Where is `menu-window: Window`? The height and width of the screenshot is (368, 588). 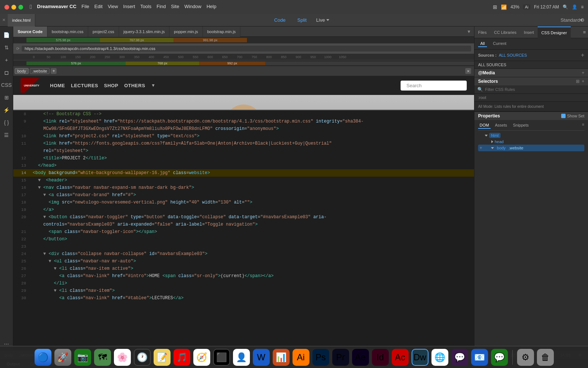
menu-window: Window is located at coordinates (193, 7).